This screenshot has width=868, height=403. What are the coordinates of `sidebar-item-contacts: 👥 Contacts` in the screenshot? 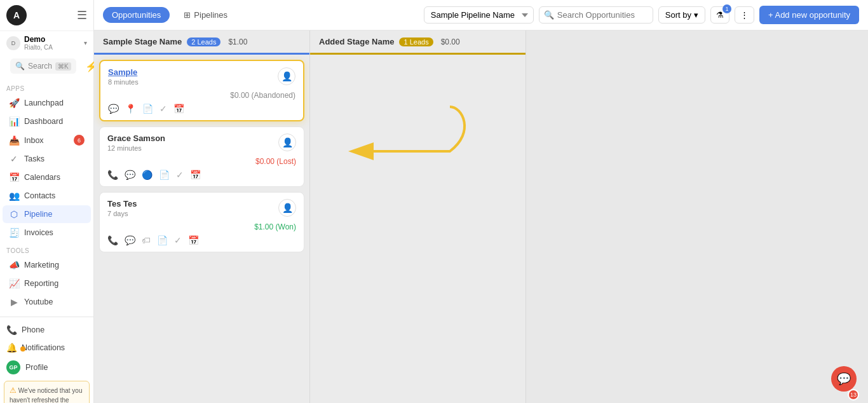 It's located at (47, 196).